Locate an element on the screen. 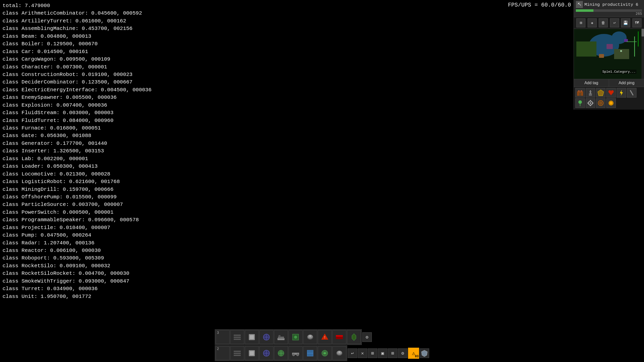 The height and width of the screenshot is (362, 644). mining-productivity-bar: ⛏ Mining productivity 6 265 is located at coordinates (609, 9).